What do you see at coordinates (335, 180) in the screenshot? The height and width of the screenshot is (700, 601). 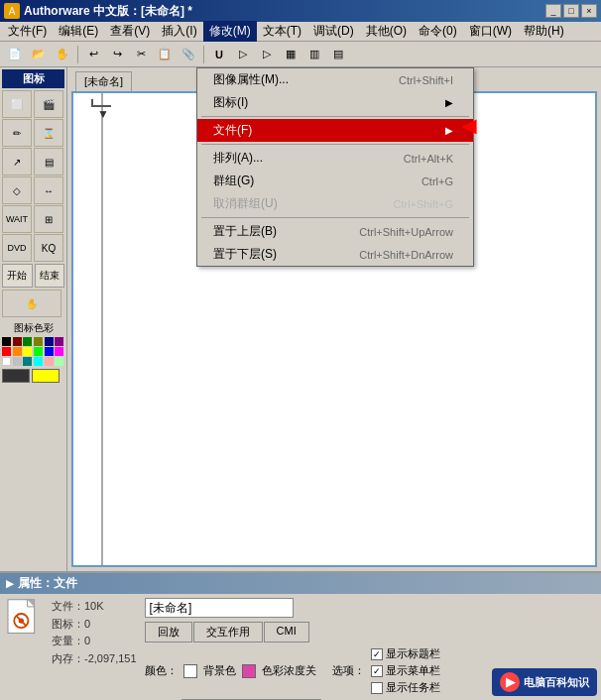 I see `menu-group: 群组(G) Ctrl+G` at bounding box center [335, 180].